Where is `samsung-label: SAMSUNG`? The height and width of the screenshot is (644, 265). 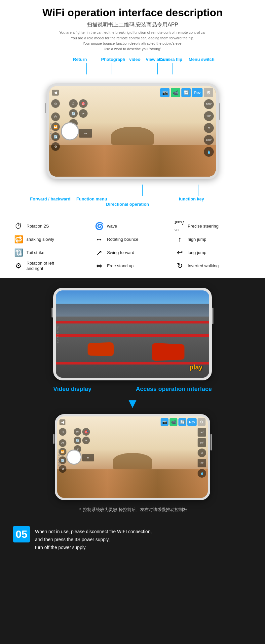
samsung-label: SAMSUNG is located at coordinates (51, 131).